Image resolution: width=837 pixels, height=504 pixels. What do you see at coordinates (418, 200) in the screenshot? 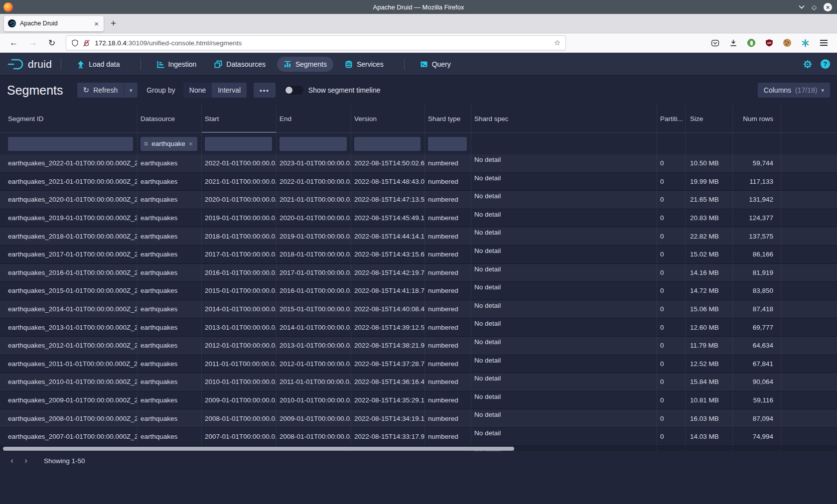
I see `segment-row: earthquakes_2020-01-01T00:00:00.000Z_2..…` at bounding box center [418, 200].